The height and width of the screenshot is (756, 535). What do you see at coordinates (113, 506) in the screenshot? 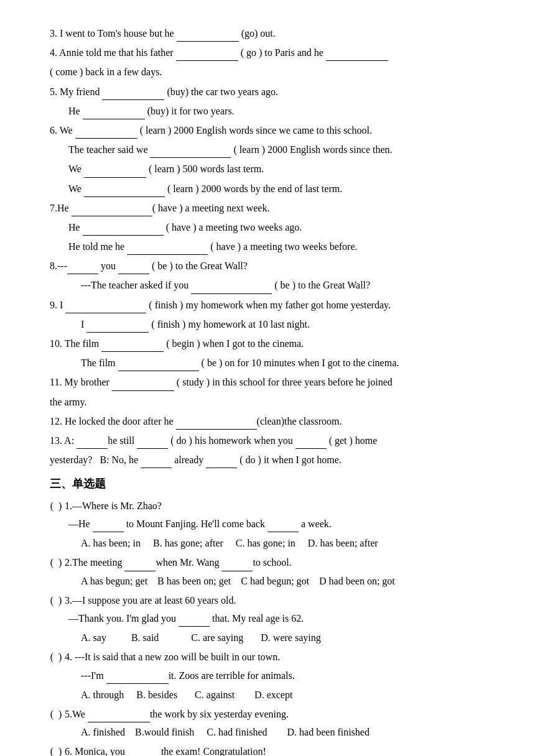
I see `mc-q1-text: 1.—Where is Mr. Zhao?` at bounding box center [113, 506].